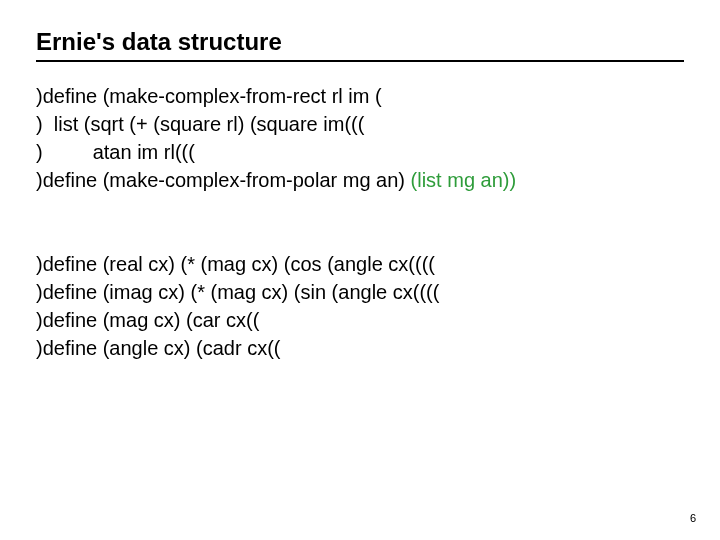 Image resolution: width=720 pixels, height=540 pixels. What do you see at coordinates (148, 320) in the screenshot?
I see `code-line: )define (mag cx) (car cx((` at bounding box center [148, 320].